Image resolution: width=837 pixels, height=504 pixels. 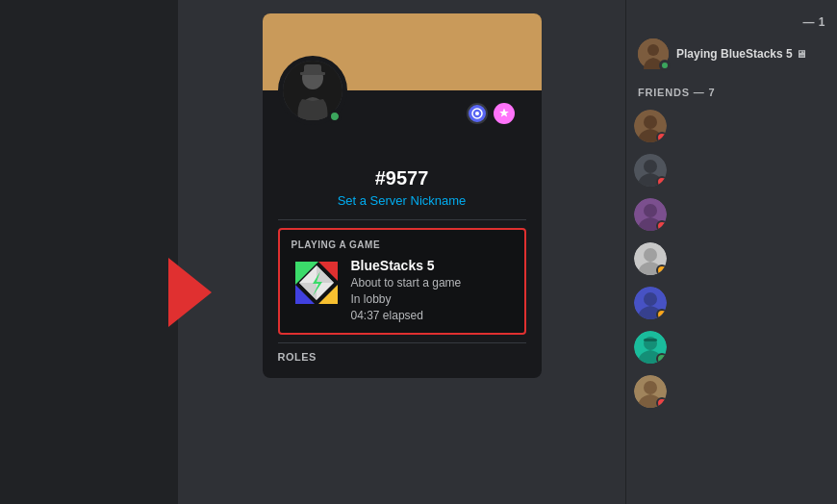 I want to click on profile-avatar-area, so click(x=402, y=110).